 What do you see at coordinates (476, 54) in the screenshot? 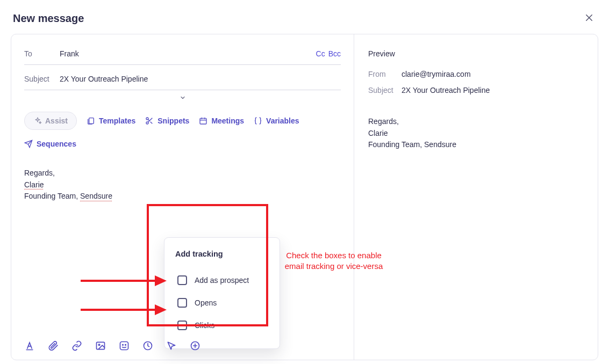
I see `preview-title: Preview` at bounding box center [476, 54].